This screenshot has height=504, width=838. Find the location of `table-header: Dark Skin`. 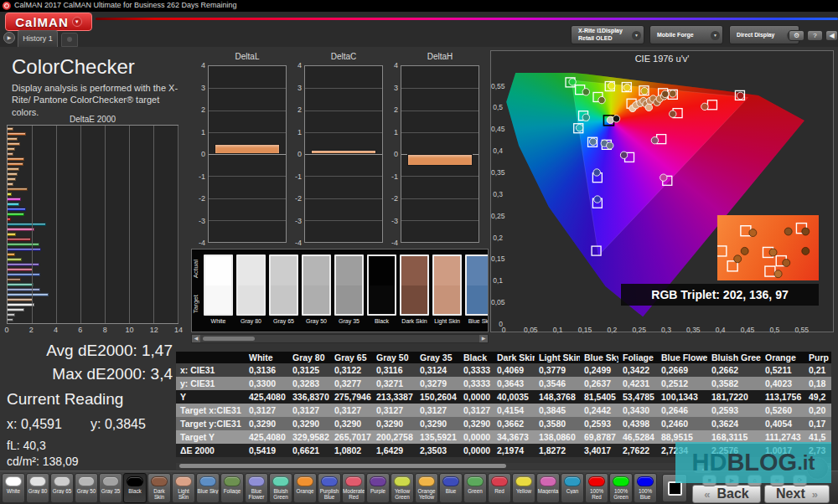

table-header: Dark Skin is located at coordinates (514, 357).